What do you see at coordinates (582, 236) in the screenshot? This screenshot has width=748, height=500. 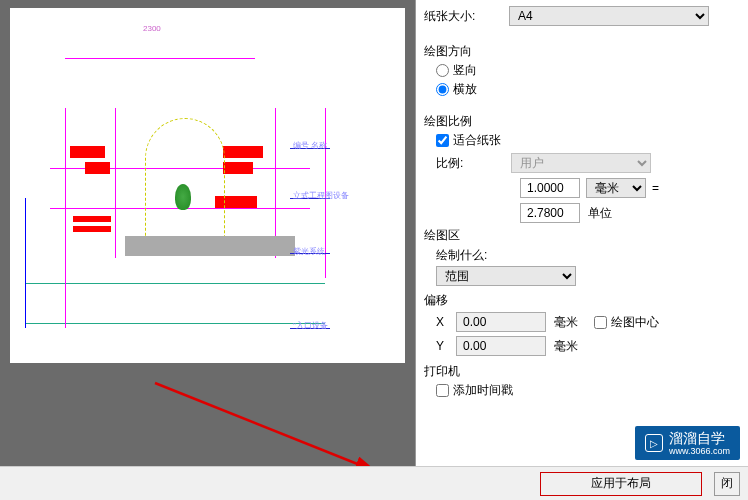 I see `area-section: 绘图区` at bounding box center [582, 236].